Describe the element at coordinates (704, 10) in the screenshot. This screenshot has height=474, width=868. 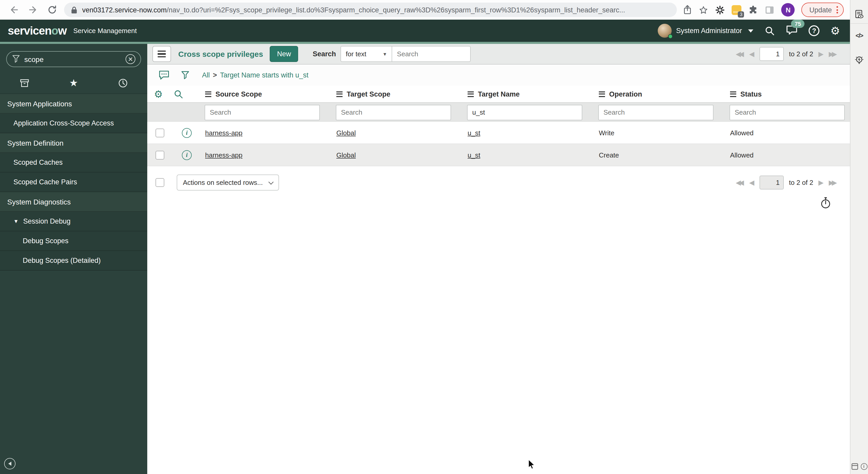
I see `bookmark-star-icon` at that location.